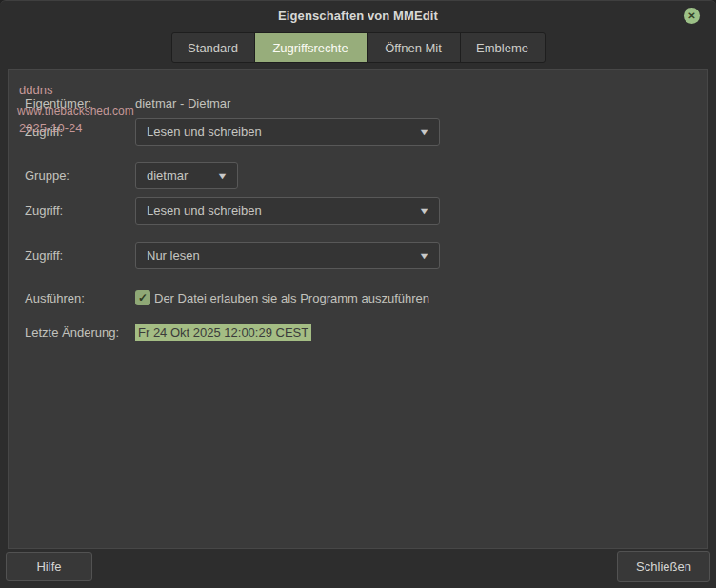  What do you see at coordinates (366, 175) in the screenshot?
I see `group-row: Gruppe: dietmar ▼` at bounding box center [366, 175].